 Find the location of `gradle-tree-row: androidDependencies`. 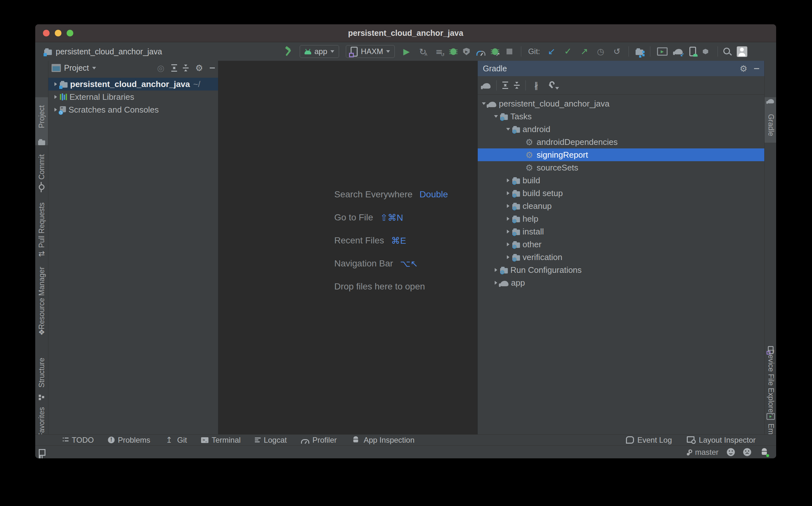

gradle-tree-row: androidDependencies is located at coordinates (621, 142).